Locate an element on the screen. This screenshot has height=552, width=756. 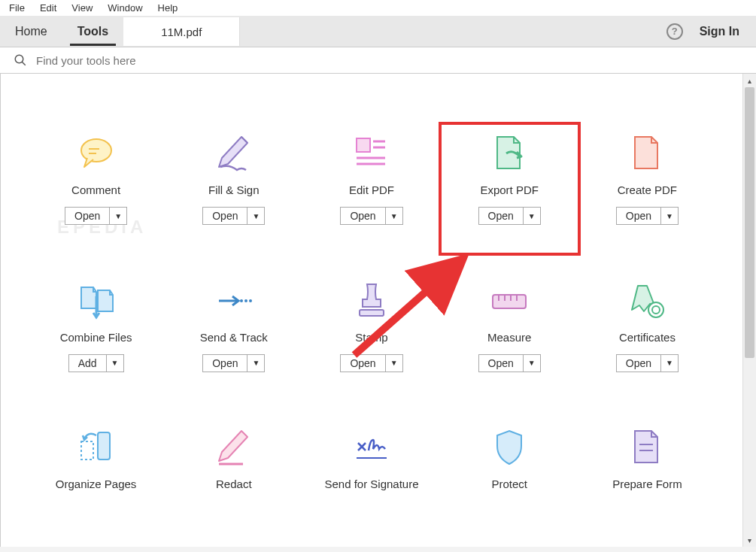
tab-document: 11M.pdf is located at coordinates (182, 32).